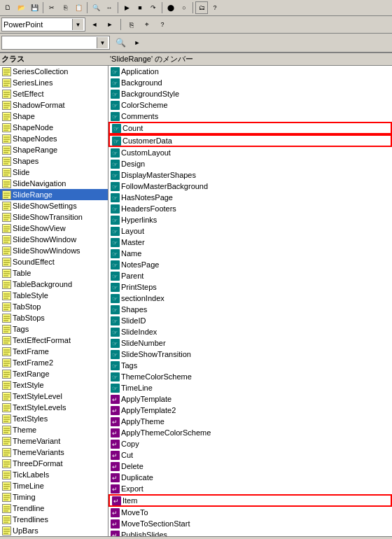 Image resolution: width=392 pixels, height=539 pixels. I want to click on left-list-item: ThemeVariant, so click(54, 441).